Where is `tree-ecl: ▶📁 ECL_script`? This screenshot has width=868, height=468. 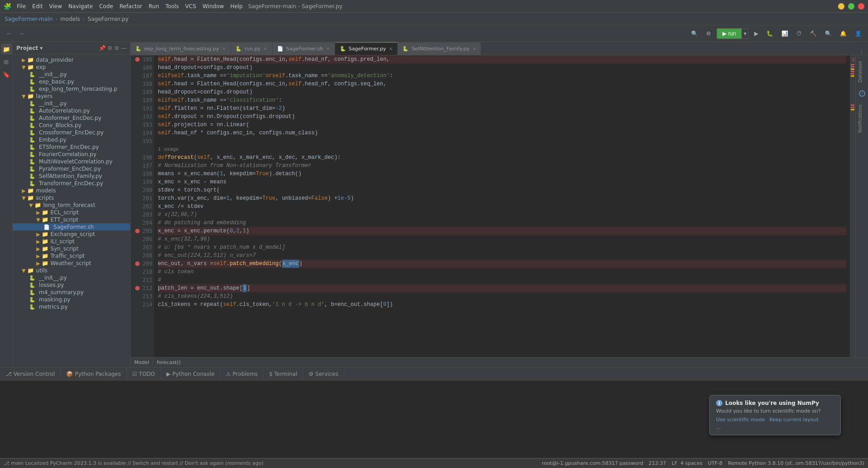 tree-ecl: ▶📁 ECL_script is located at coordinates (72, 212).